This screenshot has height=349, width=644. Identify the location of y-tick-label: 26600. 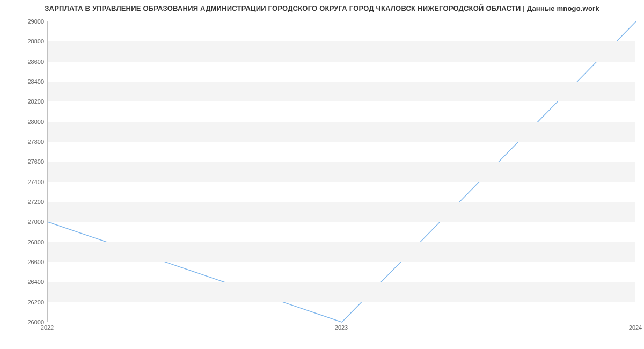
(35, 262).